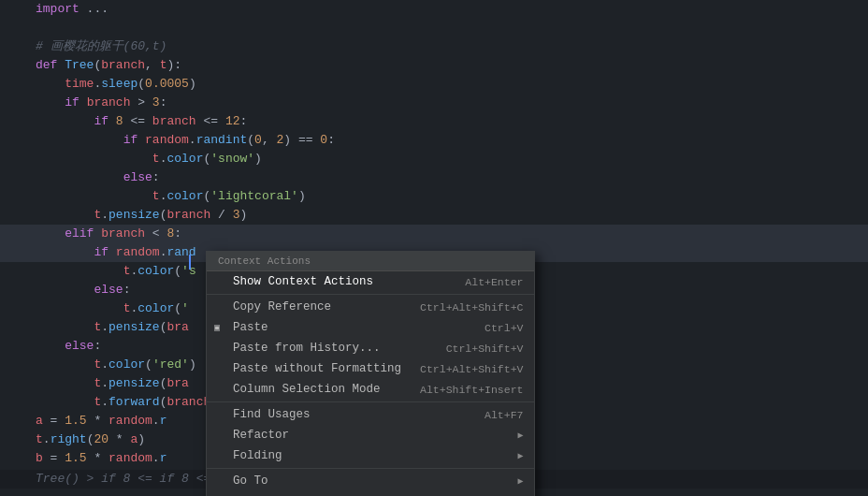  What do you see at coordinates (503, 416) in the screenshot?
I see `menu-item-shortcut: Alt+F7` at bounding box center [503, 416].